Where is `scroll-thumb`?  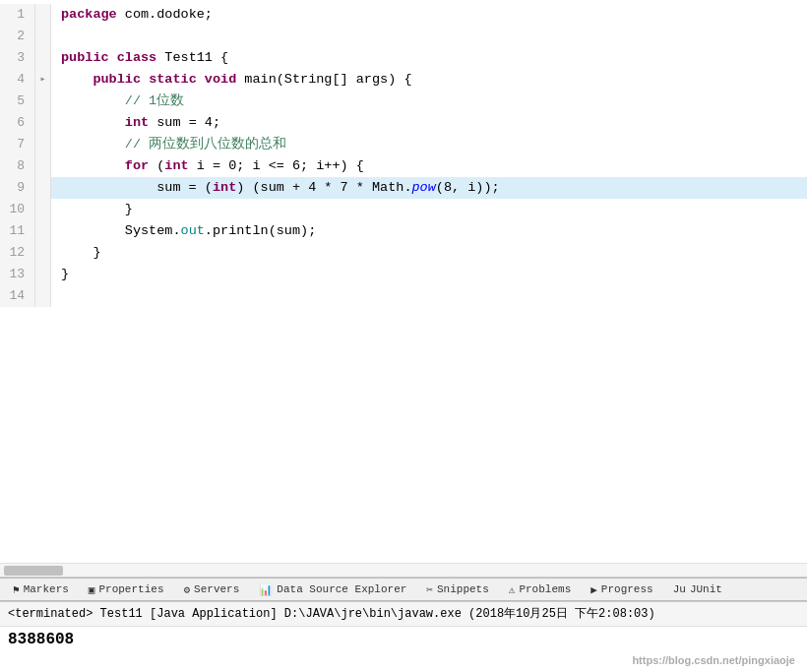
scroll-thumb is located at coordinates (33, 571).